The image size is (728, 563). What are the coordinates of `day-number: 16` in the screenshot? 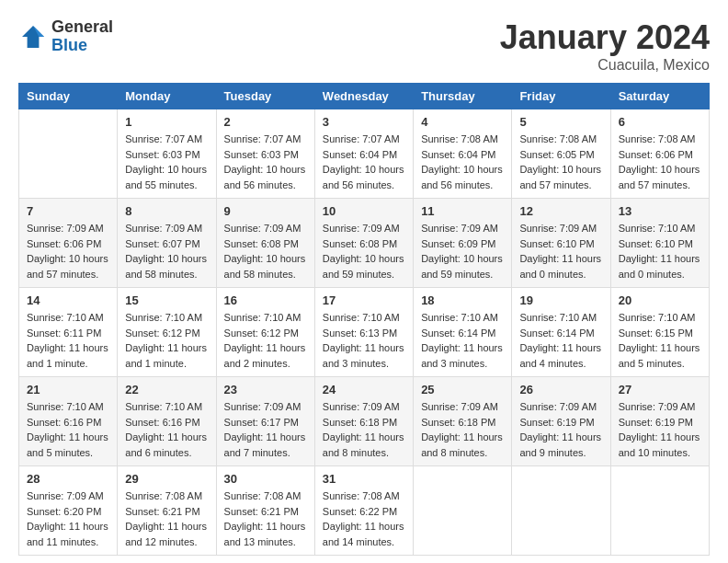 It's located at (266, 300).